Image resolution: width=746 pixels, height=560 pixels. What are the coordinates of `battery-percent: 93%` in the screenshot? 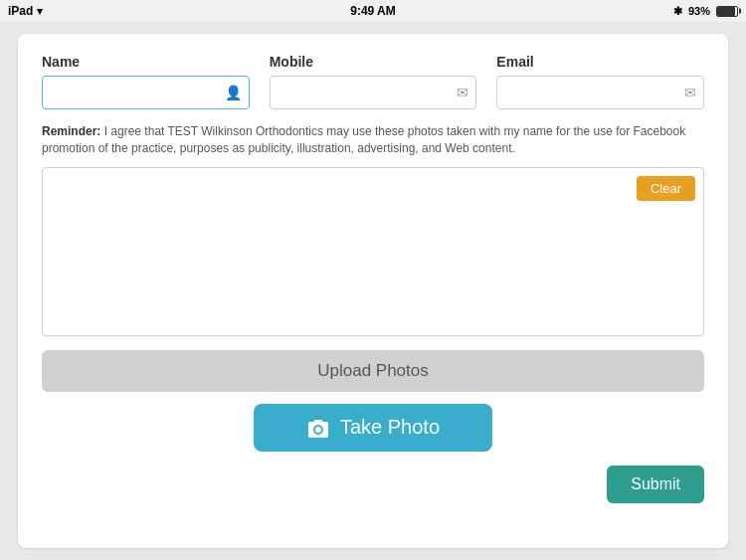 It's located at (699, 11).